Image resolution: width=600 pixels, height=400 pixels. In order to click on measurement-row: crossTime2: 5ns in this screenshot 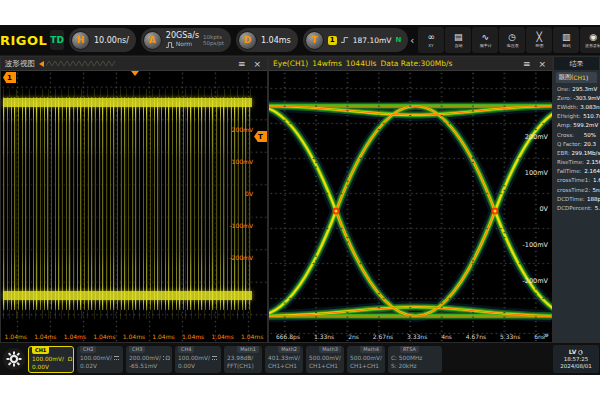, I will do `click(576, 190)`.